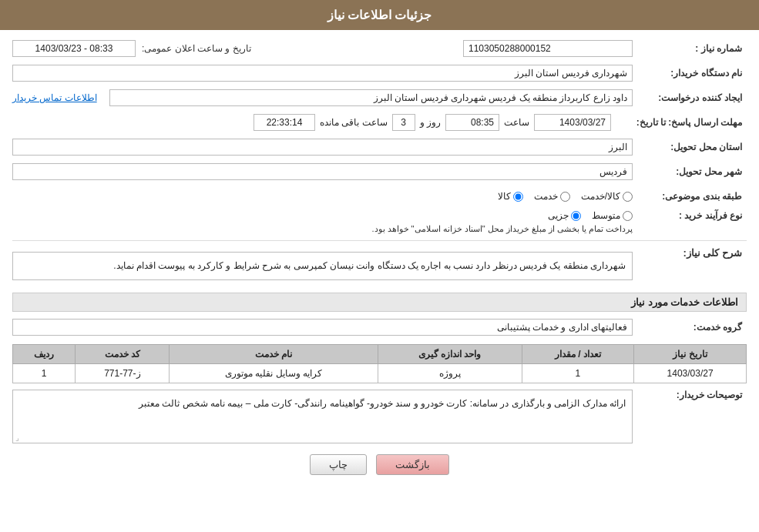 This screenshot has width=759, height=532. Describe the element at coordinates (413, 465) in the screenshot. I see `back-button: بازگشت` at that location.